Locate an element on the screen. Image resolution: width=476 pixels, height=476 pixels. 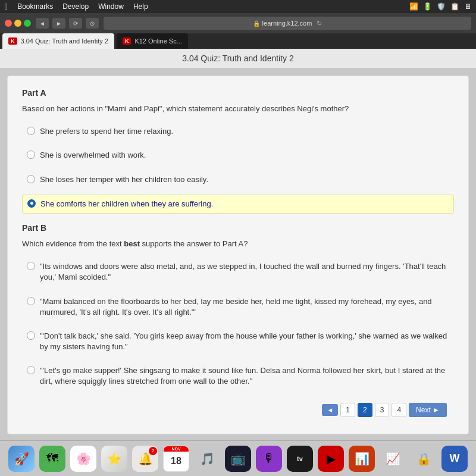
option-a3: She loses her temper with her children t… is located at coordinates (238, 180).